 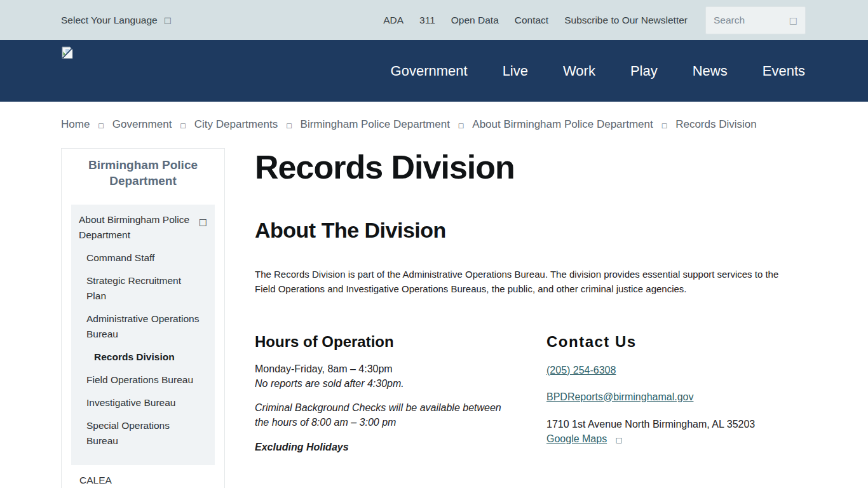 What do you see at coordinates (475, 20) in the screenshot?
I see `utility-link-open-data: Open Data` at bounding box center [475, 20].